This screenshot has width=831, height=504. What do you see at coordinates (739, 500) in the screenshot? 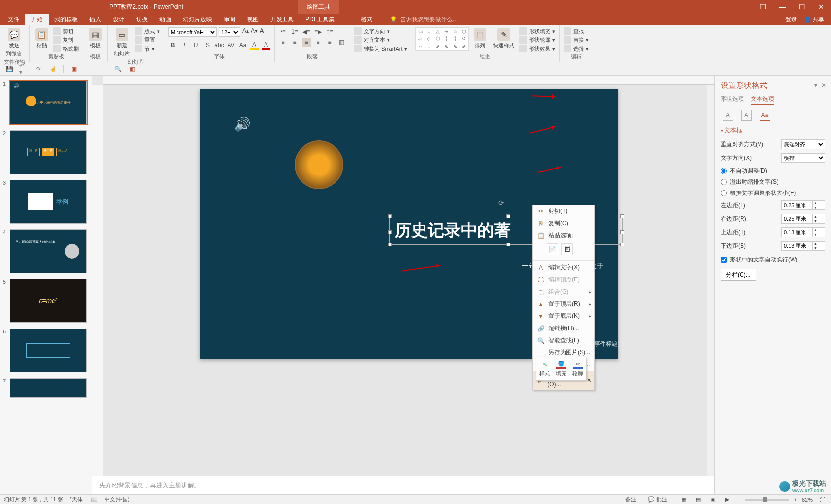
I see `zoom-out-button: −` at bounding box center [739, 500].